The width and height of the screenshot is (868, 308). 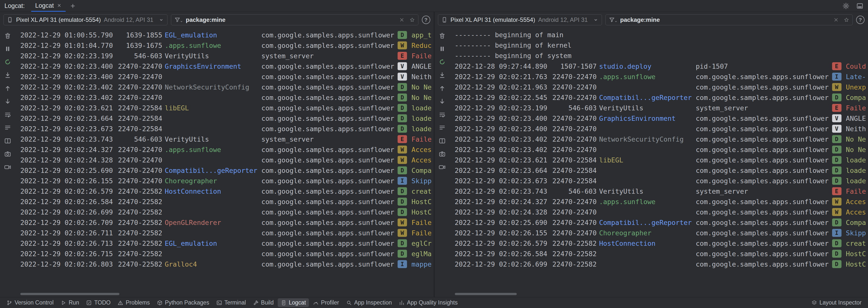 I want to click on statusbar-item-version-control: Version Control, so click(x=30, y=303).